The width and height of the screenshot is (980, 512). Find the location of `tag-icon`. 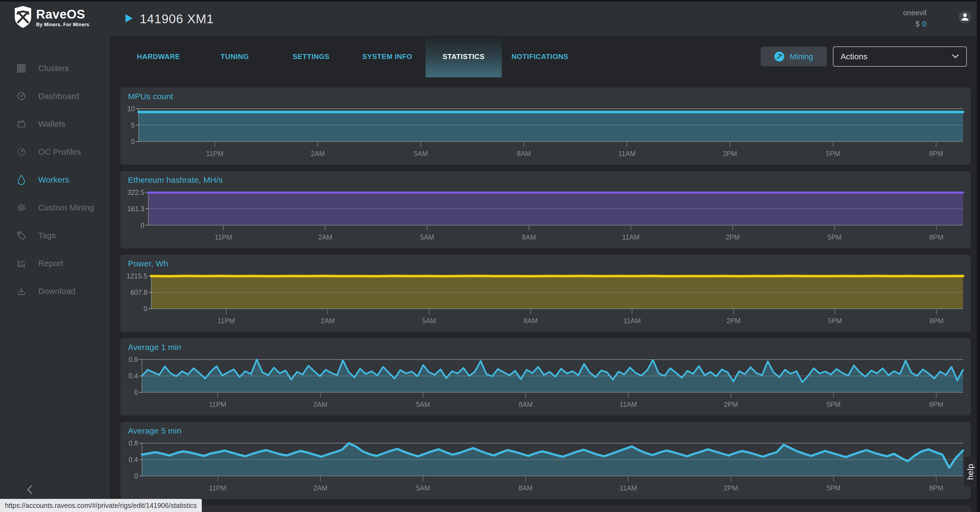

tag-icon is located at coordinates (21, 236).